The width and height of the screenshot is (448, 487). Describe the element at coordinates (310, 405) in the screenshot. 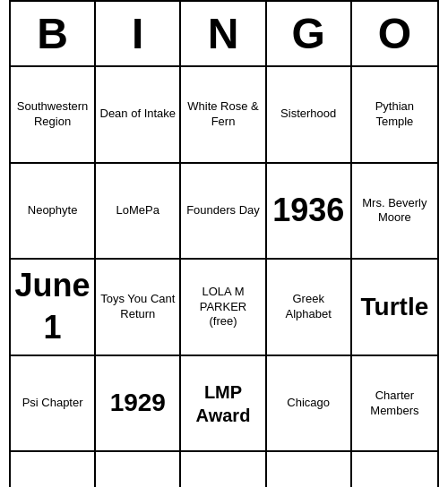

I see `bingo-cell-18: Chicago` at that location.